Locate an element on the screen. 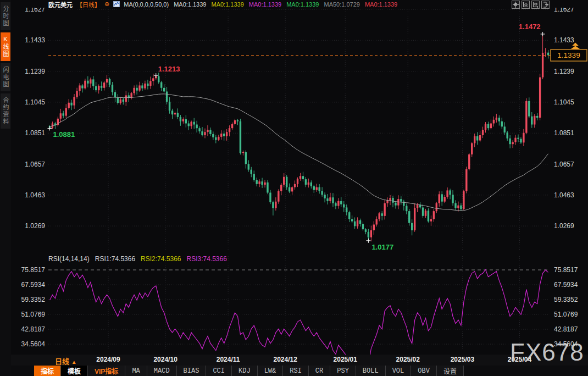 The image size is (588, 376). svg-text: 1.1472 is located at coordinates (530, 26).